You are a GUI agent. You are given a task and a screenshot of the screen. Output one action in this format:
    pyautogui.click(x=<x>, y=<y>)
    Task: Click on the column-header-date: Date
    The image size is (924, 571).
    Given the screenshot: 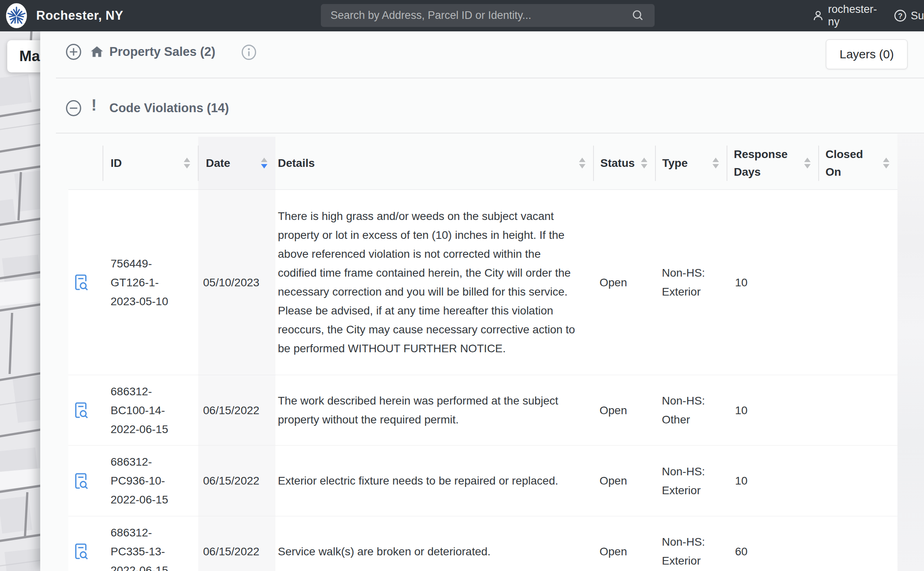 What is the action you would take?
    pyautogui.click(x=237, y=163)
    